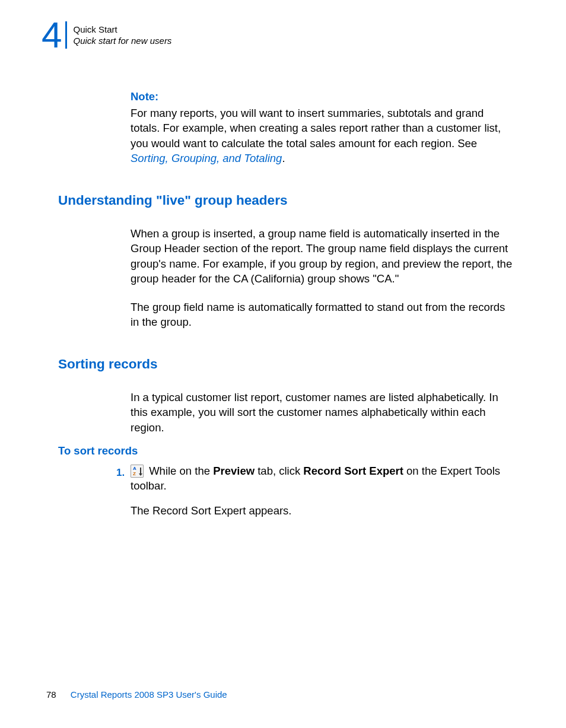 The image size is (566, 728). What do you see at coordinates (323, 511) in the screenshot?
I see `step-result: The Record Sort Expert appears.` at bounding box center [323, 511].